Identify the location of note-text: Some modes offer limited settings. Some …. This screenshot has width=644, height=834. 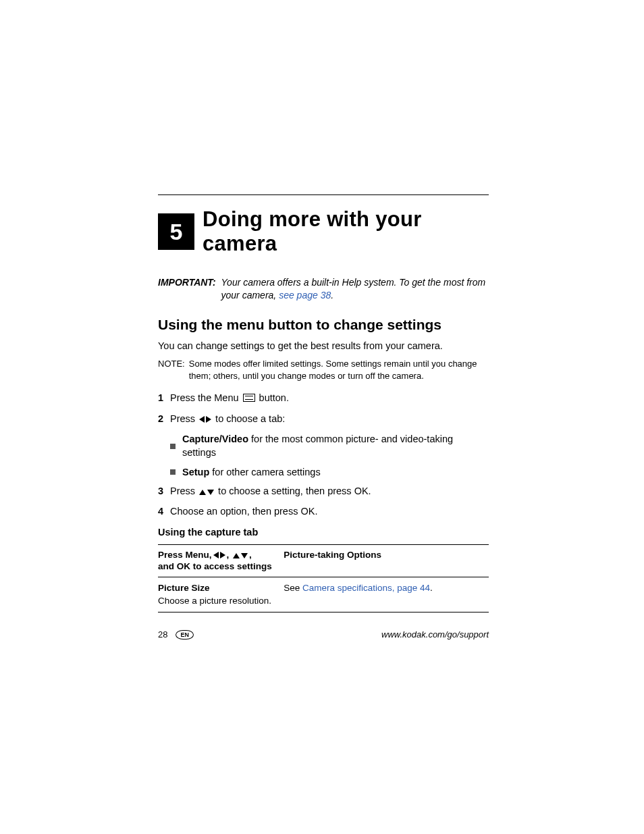
(339, 370).